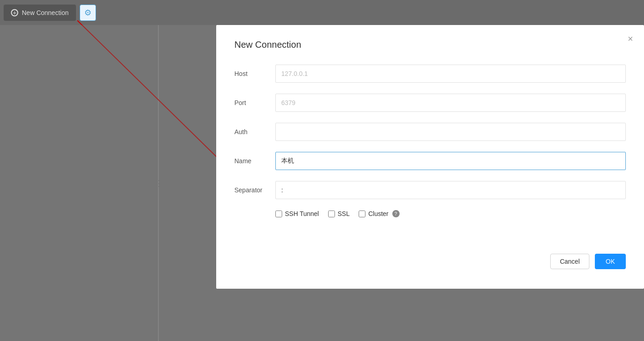  I want to click on modal-footer: Cancel OK, so click(430, 257).